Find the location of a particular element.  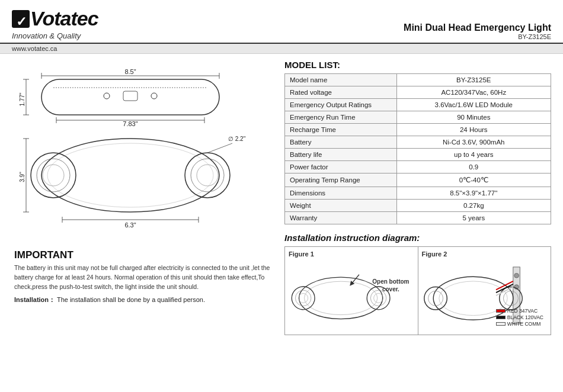

table-row: Rated voltageAC120/347Vac, 60Hz is located at coordinates (418, 92).